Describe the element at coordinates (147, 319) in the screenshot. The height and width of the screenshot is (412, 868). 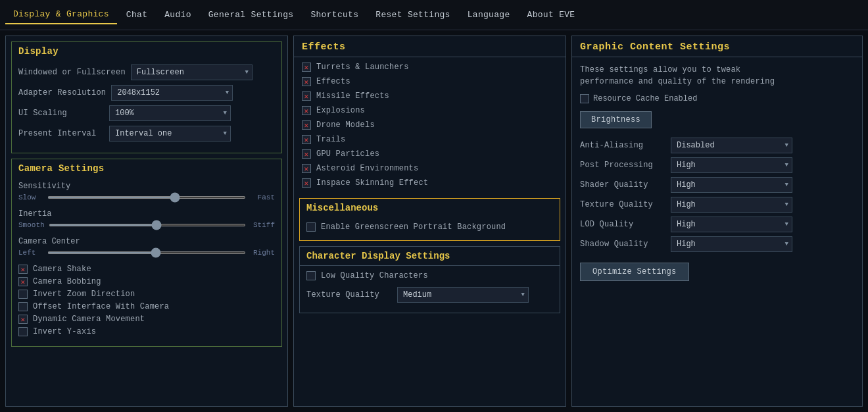
I see `dynamic-camera-row: Dynamic Camera Movement` at that location.